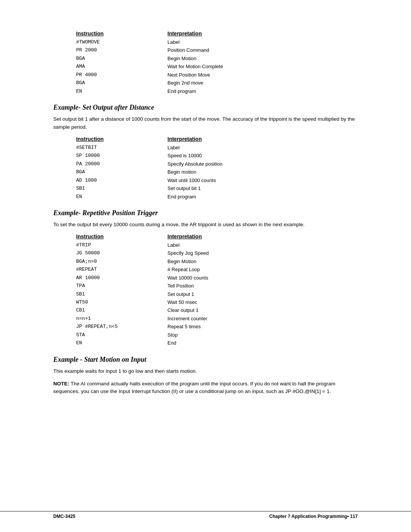  What do you see at coordinates (217, 63) in the screenshot?
I see `table1: Instruction #TWOMOVEPR 2000BGAAMAPR 4000…` at bounding box center [217, 63].